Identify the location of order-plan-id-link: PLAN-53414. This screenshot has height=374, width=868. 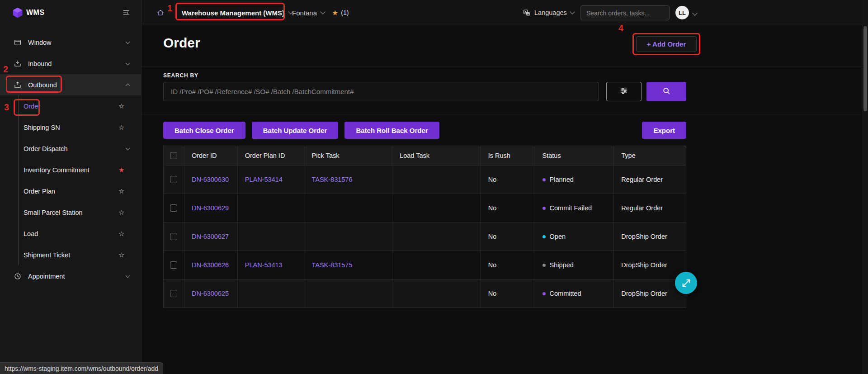
(271, 180).